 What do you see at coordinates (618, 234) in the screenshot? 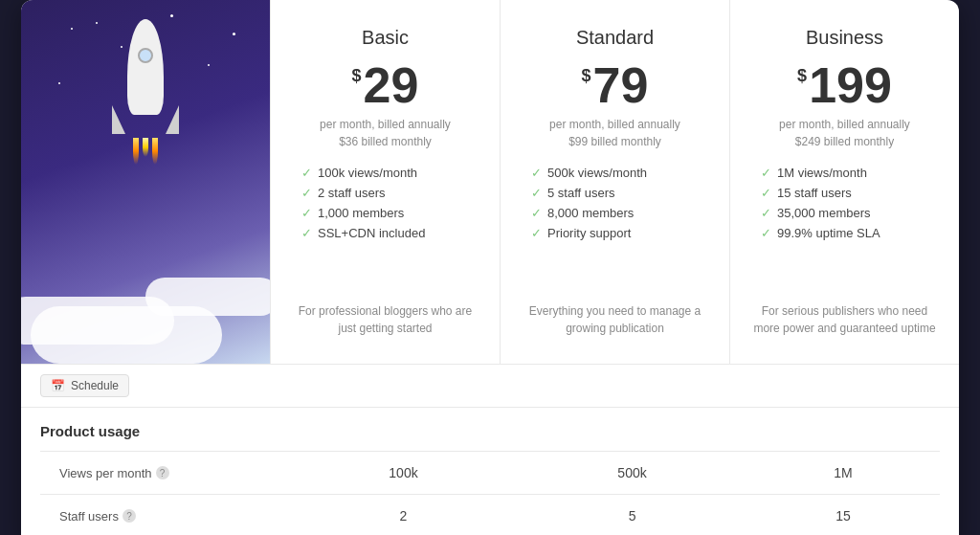
I see `feature-item: ✓Priority support` at bounding box center [618, 234].